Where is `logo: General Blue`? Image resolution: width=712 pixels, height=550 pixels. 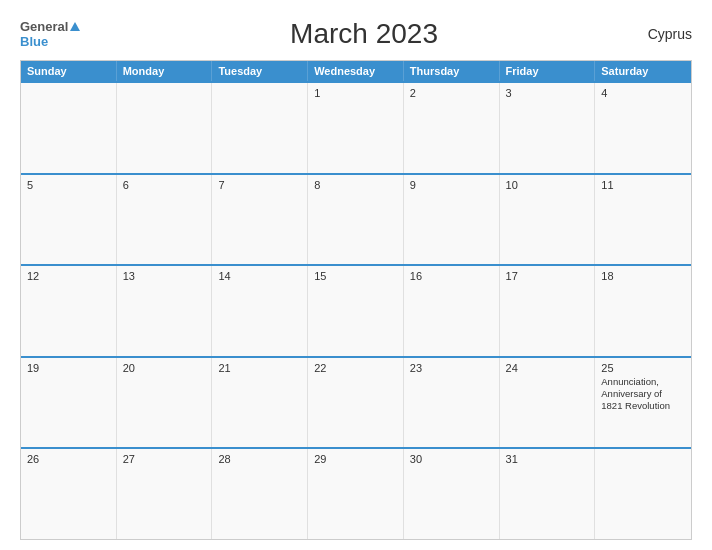
logo: General Blue is located at coordinates (50, 34).